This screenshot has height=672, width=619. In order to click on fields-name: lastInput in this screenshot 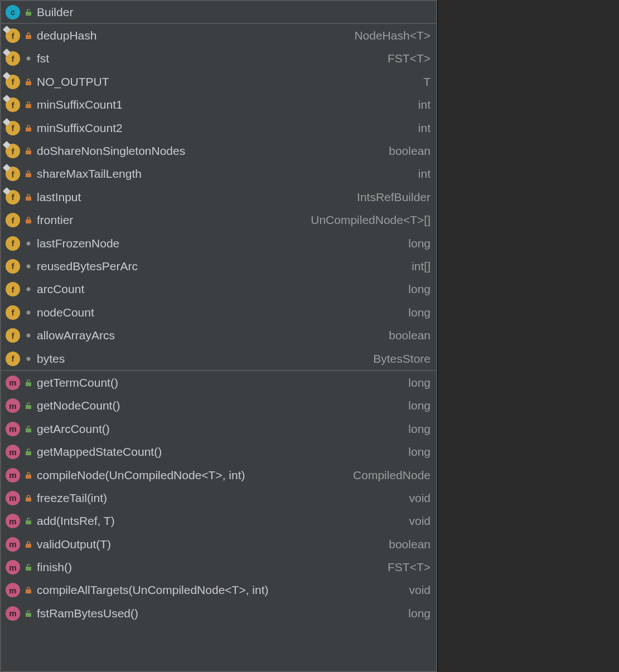, I will do `click(195, 197)`.